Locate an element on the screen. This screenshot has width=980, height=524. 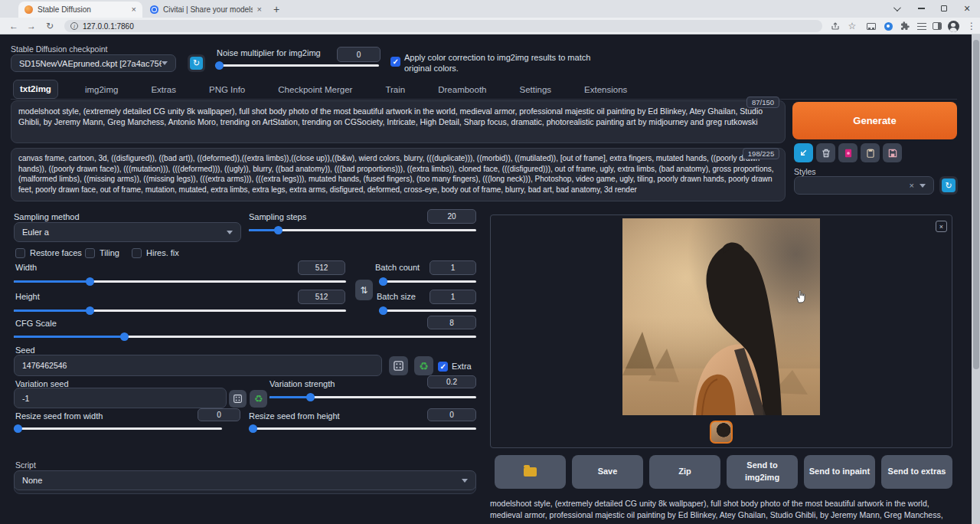
zip-button: Zip is located at coordinates (684, 472).